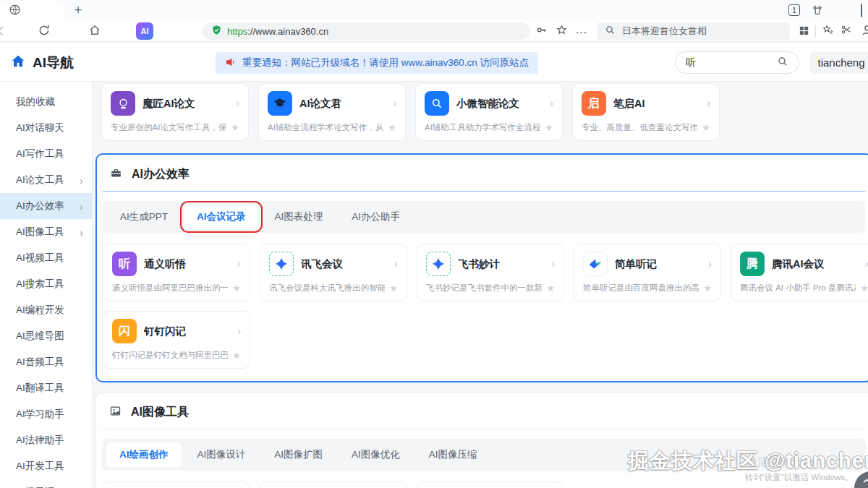 The image size is (868, 488). I want to click on more-options-icon: …, so click(582, 30).